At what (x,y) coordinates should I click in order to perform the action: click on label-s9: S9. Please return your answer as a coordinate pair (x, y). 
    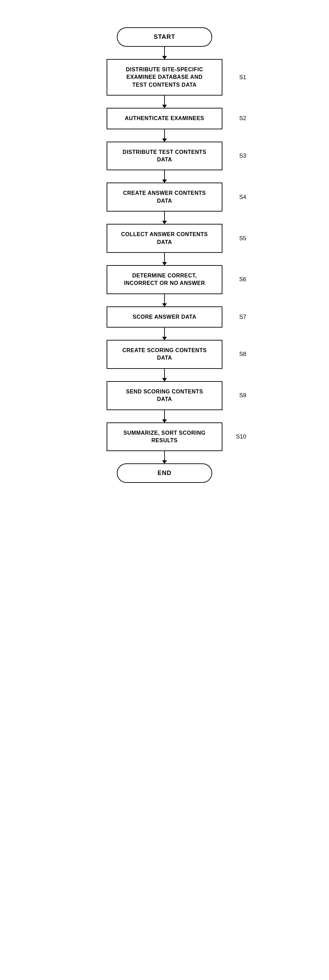
    Looking at the image, I should click on (242, 396).